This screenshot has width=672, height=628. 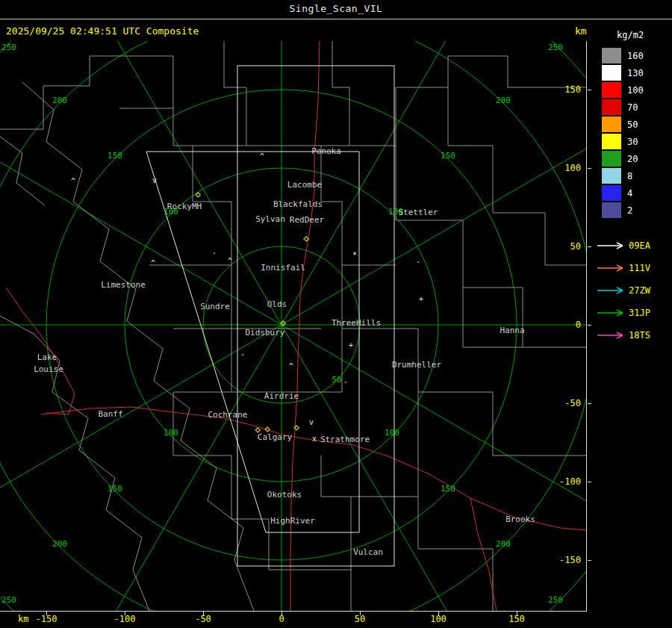 What do you see at coordinates (125, 619) in the screenshot?
I see `x-axis-tick-label: -100` at bounding box center [125, 619].